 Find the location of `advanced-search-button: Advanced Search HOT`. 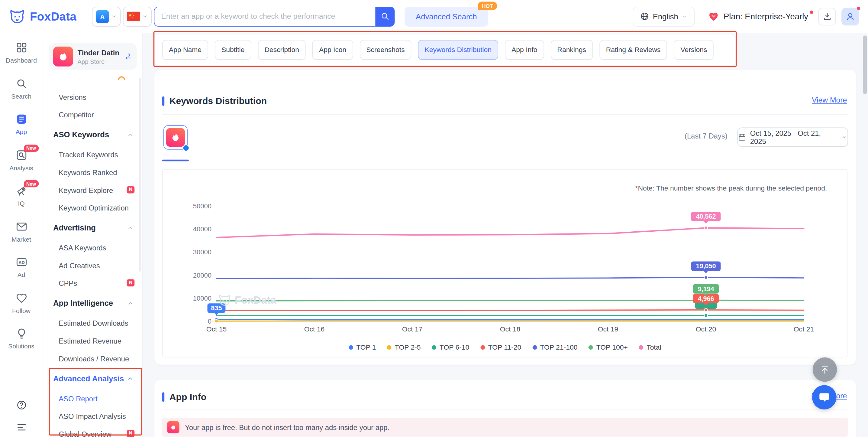

advanced-search-button: Advanced Search HOT is located at coordinates (446, 16).